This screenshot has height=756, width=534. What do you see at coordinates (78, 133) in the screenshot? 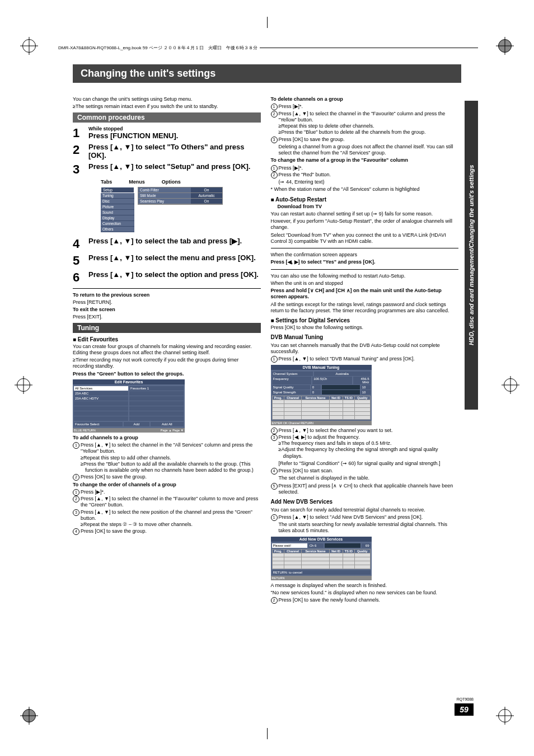
I see `step-number: 1` at bounding box center [78, 133].